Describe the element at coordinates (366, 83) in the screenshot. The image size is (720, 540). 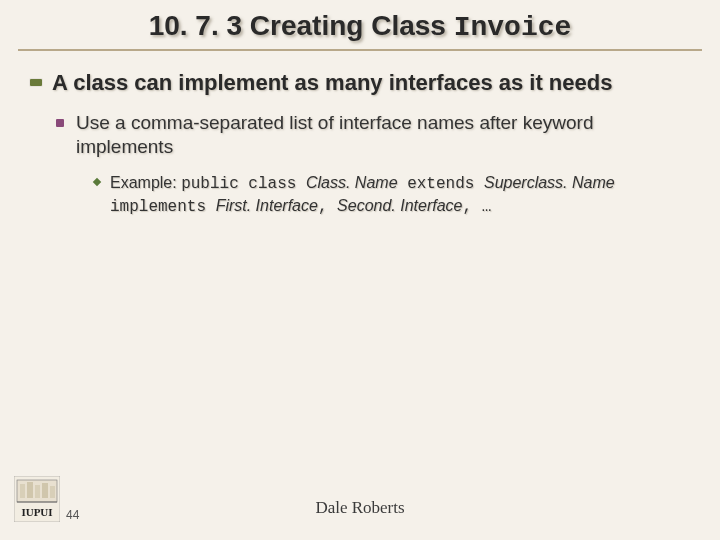
I see `bullet-level-1: A class can implement as many interfaces…` at that location.